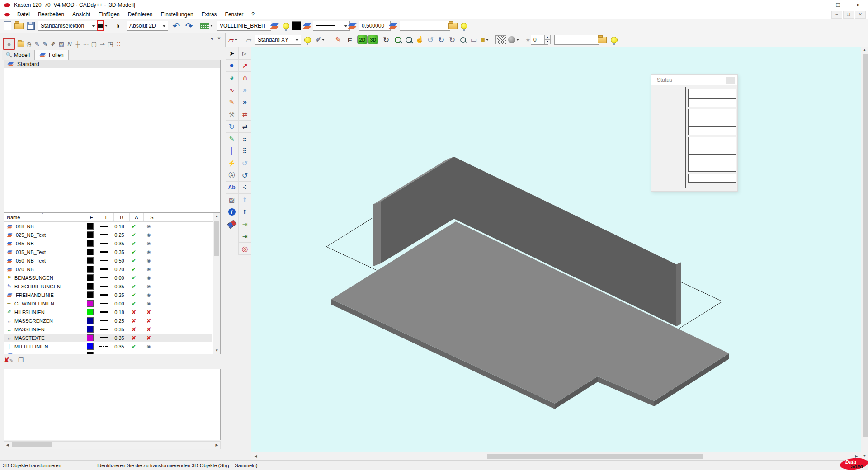 Image resolution: width=868 pixels, height=470 pixels. What do you see at coordinates (307, 26) in the screenshot?
I see `layer-color-button` at bounding box center [307, 26].